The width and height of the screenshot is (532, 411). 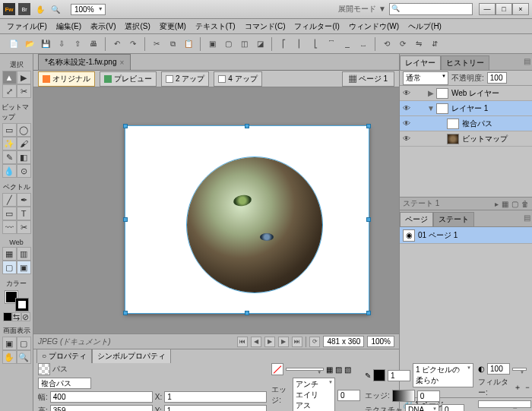 What do you see at coordinates (368, 79) in the screenshot?
I see `page-selector: ▦ ページ 1` at bounding box center [368, 79].